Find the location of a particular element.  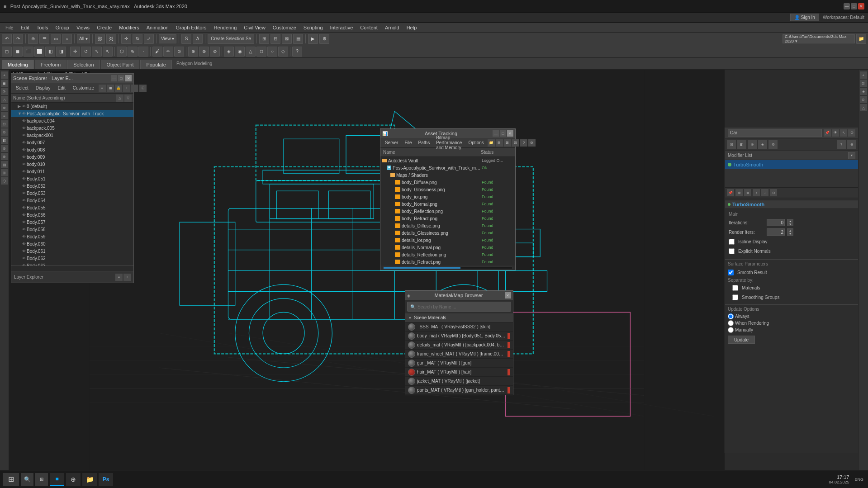

at-row-maps: Maps / Shaders is located at coordinates (448, 175).